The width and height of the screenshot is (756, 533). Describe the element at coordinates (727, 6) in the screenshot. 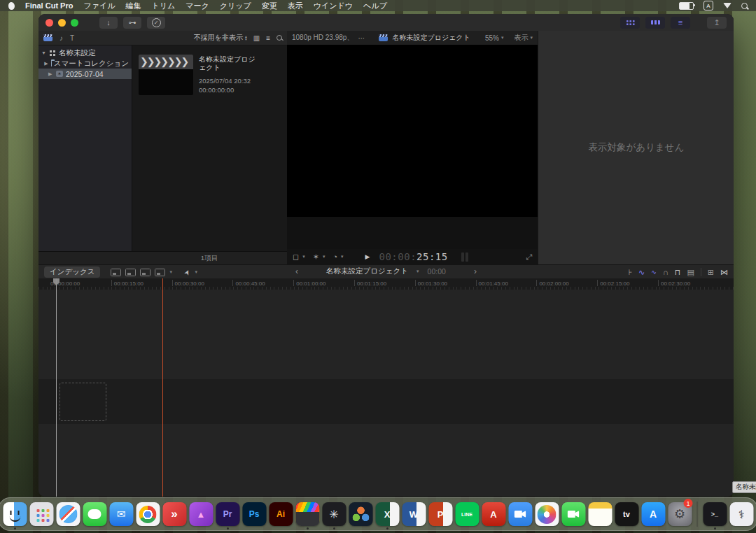

I see `wifi-icon` at that location.